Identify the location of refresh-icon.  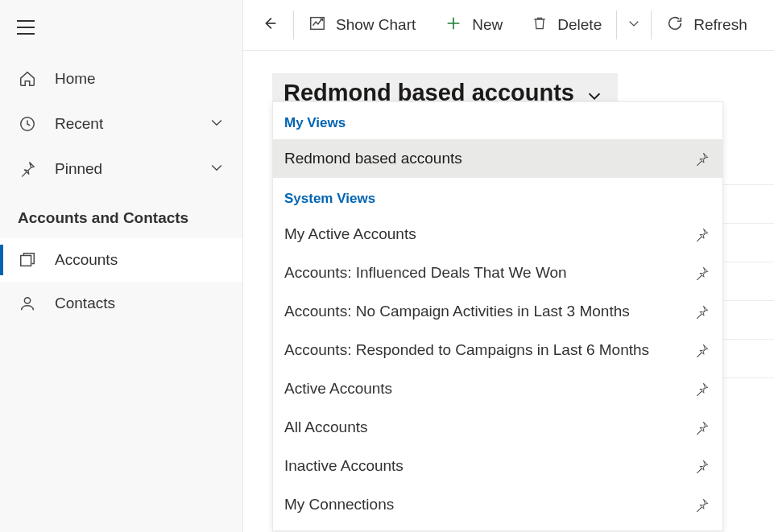
(675, 26).